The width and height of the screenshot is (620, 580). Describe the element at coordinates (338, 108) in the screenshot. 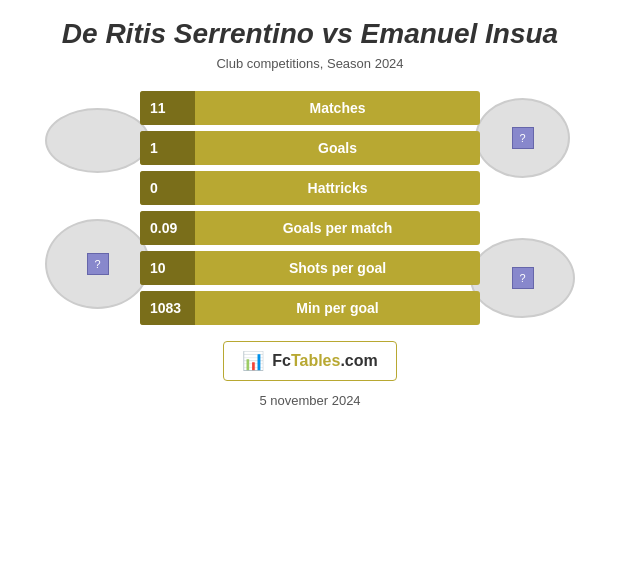

I see `stat-label: Matches` at that location.